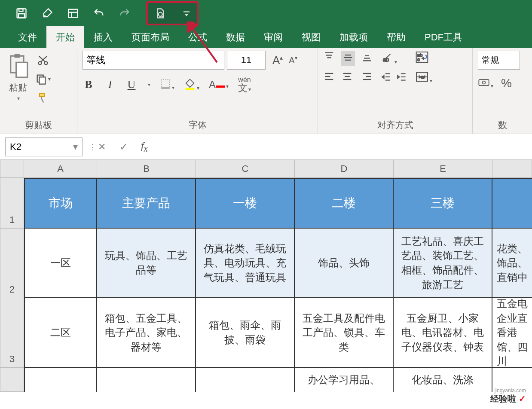  Describe the element at coordinates (443, 333) in the screenshot. I see `table-cell: 五金厨卫、小家电、电讯器材、电子仪器仪表、钟表` at that location.